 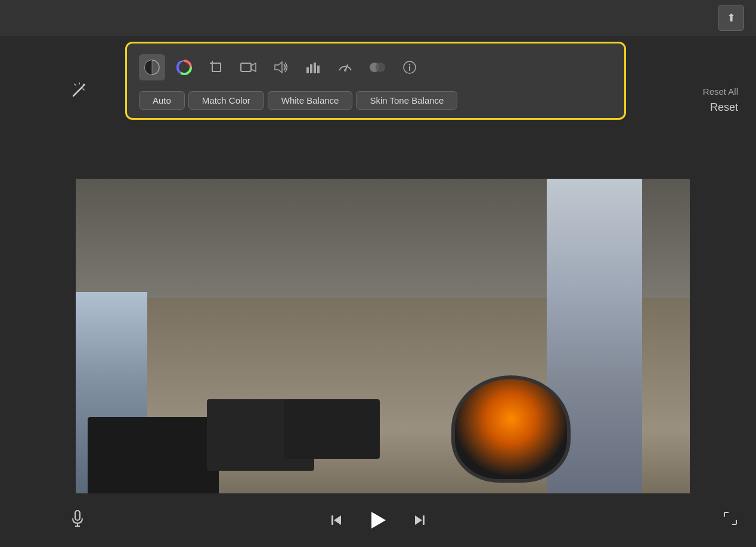 I want to click on share-icon: ⬆, so click(x=731, y=18).